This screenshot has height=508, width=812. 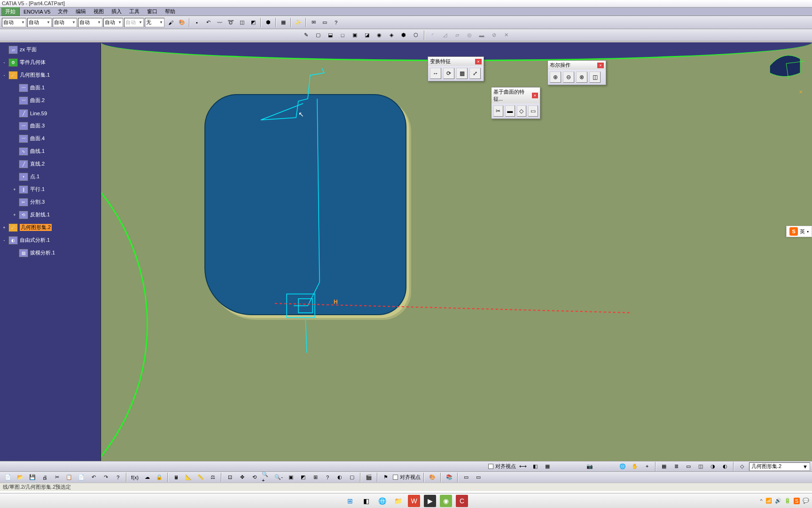 What do you see at coordinates (106, 477) in the screenshot?
I see `redo-icon: ↷` at bounding box center [106, 477].